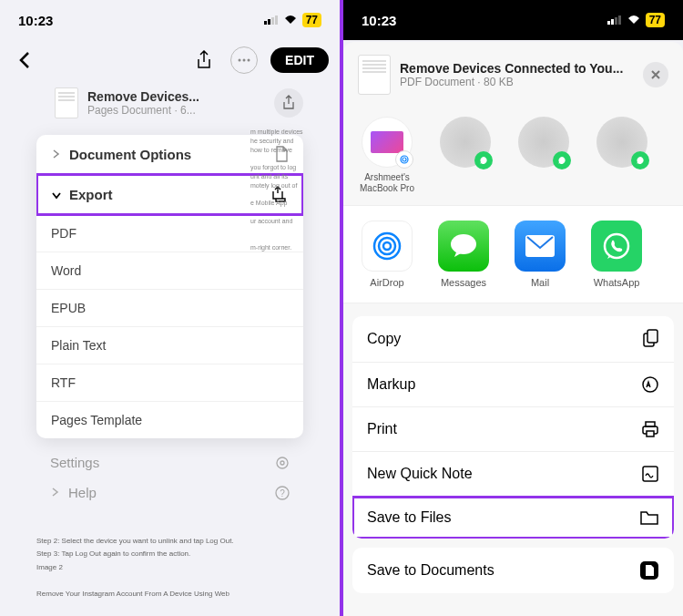 The image size is (683, 616). I want to click on messages-icon, so click(464, 246).